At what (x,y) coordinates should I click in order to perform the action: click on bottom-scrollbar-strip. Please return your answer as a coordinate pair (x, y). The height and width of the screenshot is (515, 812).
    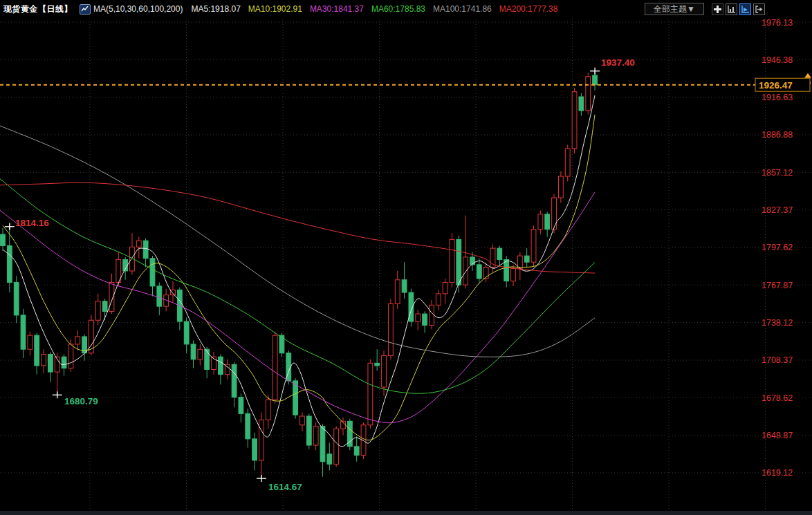
    Looking at the image, I should click on (406, 513).